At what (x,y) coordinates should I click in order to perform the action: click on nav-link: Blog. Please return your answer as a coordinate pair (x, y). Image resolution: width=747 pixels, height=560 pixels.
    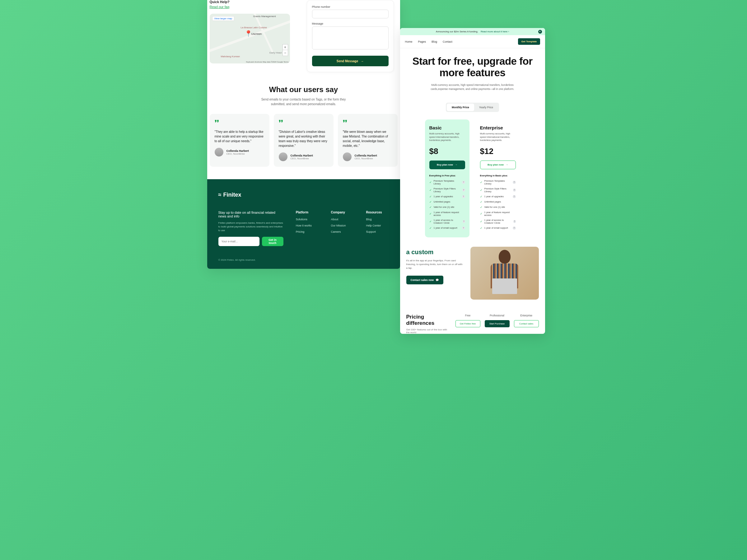
    Looking at the image, I should click on (434, 42).